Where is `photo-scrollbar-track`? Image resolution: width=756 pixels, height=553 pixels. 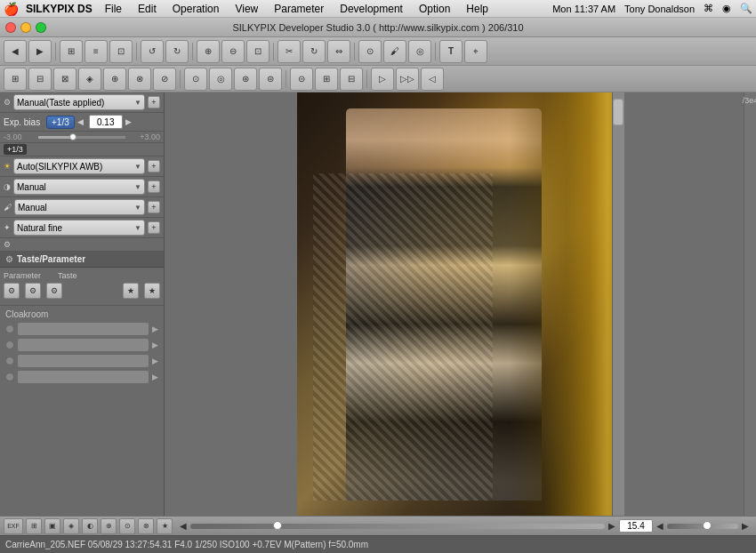 photo-scrollbar-track is located at coordinates (618, 304).